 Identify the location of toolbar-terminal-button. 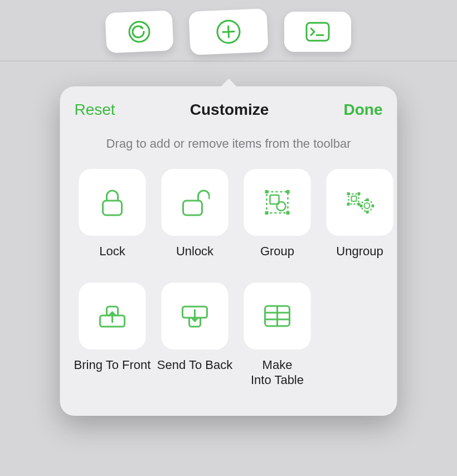
(318, 32).